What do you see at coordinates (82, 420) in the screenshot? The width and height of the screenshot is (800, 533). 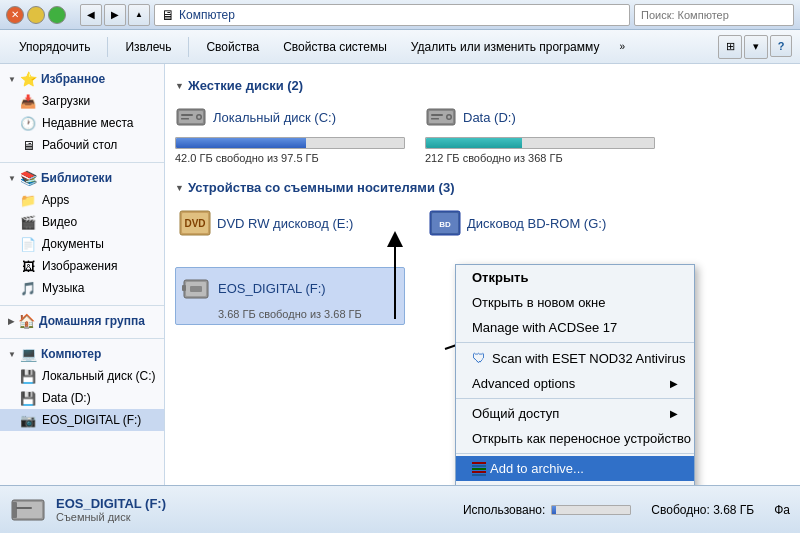 I see `sidebar-item-f-drive: 📷 EOS_DIGITAL (F:)` at bounding box center [82, 420].